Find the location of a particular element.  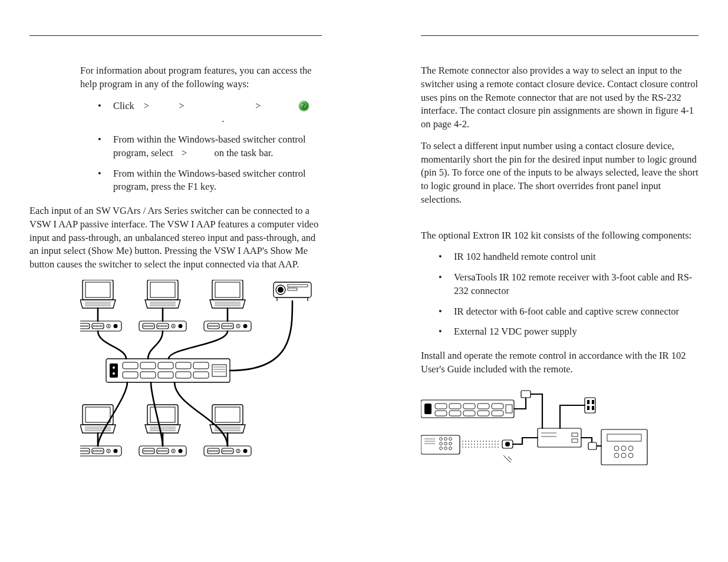

input-select-paragraph: To select a different input number using… is located at coordinates (560, 173).